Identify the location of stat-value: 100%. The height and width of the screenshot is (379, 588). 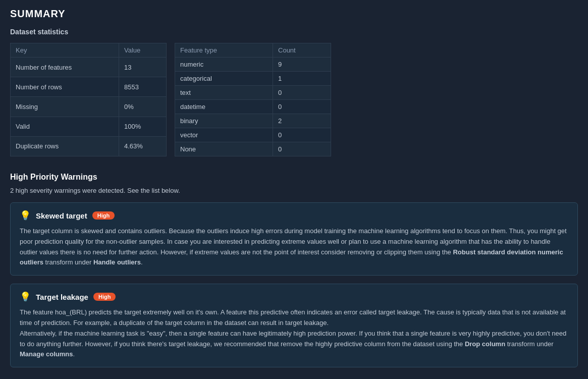
(142, 126).